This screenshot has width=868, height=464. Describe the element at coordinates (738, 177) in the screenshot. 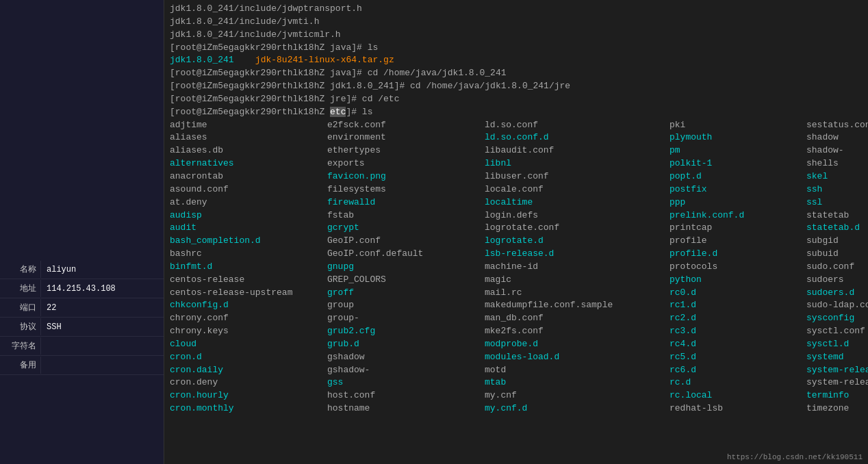

I see `ls-item: popt.d` at that location.